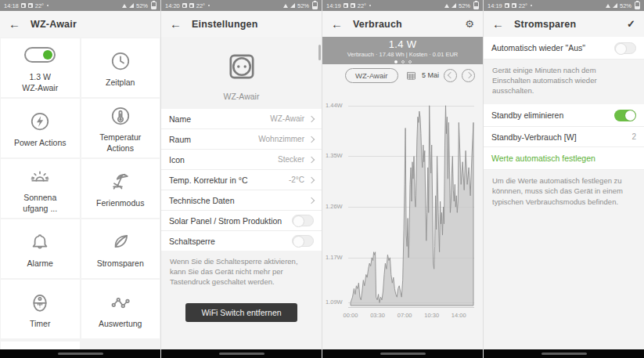  Describe the element at coordinates (41, 249) in the screenshot. I see `tile-alarme: Alarme` at that location.